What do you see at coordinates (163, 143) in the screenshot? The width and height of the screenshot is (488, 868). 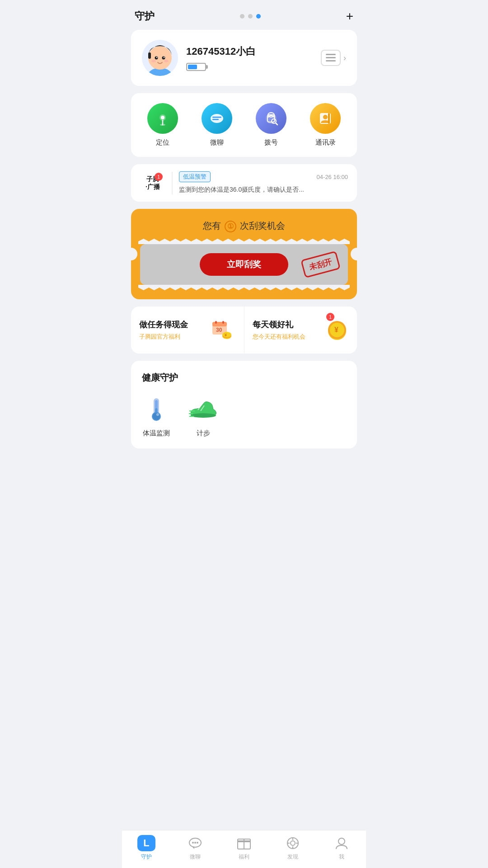 I see `action-location-label: 定位` at bounding box center [163, 143].